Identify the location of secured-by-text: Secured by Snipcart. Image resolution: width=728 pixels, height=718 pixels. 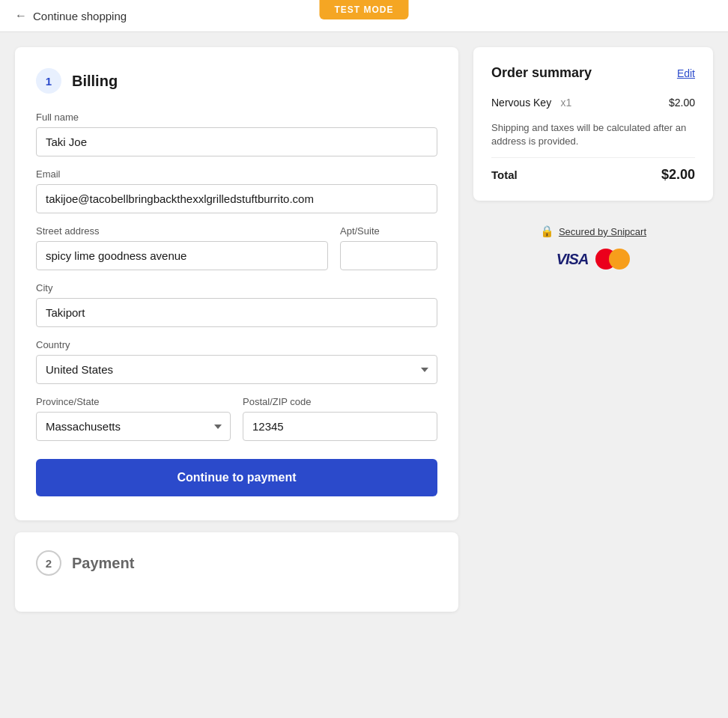
(602, 232).